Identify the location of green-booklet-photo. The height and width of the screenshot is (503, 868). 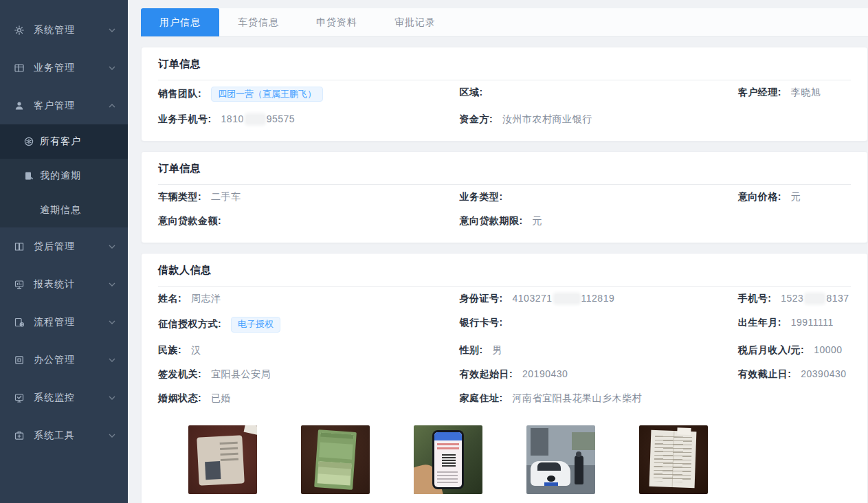
(335, 460).